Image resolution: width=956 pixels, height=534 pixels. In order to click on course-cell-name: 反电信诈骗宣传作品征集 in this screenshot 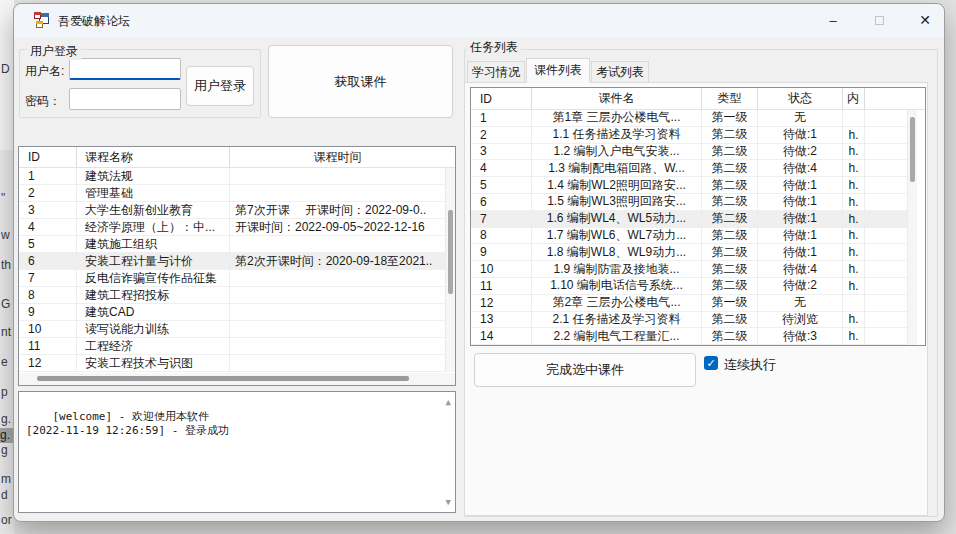, I will do `click(154, 278)`.